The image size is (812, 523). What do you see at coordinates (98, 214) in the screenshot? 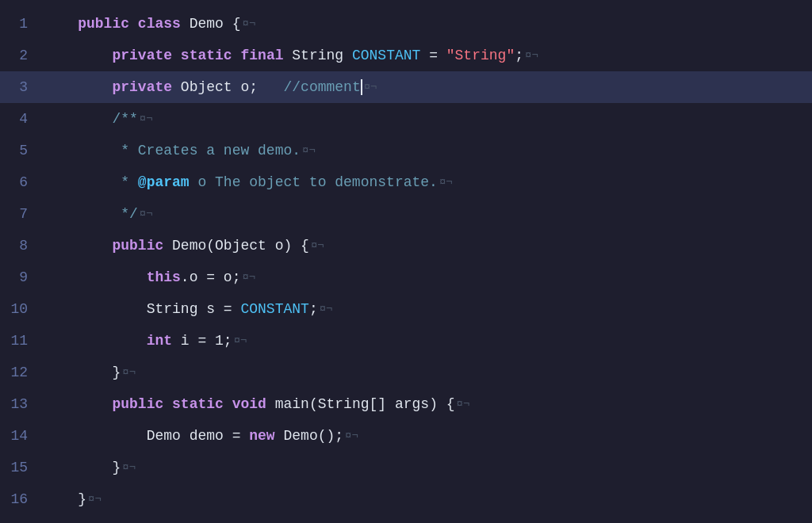
I see `line-content: */¤¬` at bounding box center [98, 214].